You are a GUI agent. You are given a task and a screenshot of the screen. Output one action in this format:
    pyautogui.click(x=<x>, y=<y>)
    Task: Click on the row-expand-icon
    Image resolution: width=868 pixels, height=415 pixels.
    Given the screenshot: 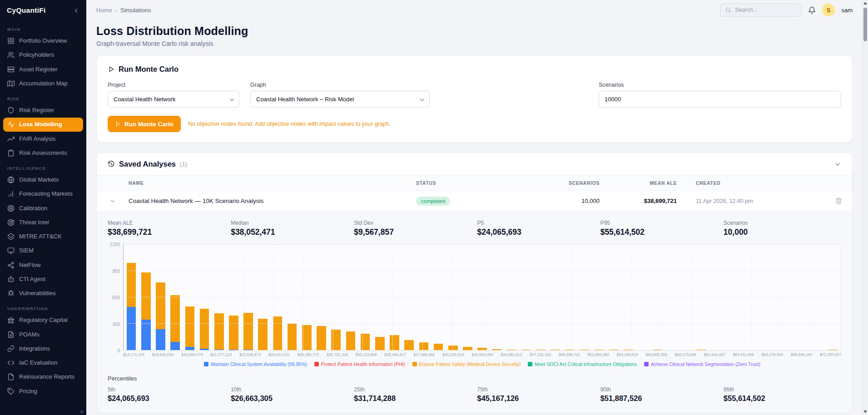 What is the action you would take?
    pyautogui.click(x=113, y=201)
    